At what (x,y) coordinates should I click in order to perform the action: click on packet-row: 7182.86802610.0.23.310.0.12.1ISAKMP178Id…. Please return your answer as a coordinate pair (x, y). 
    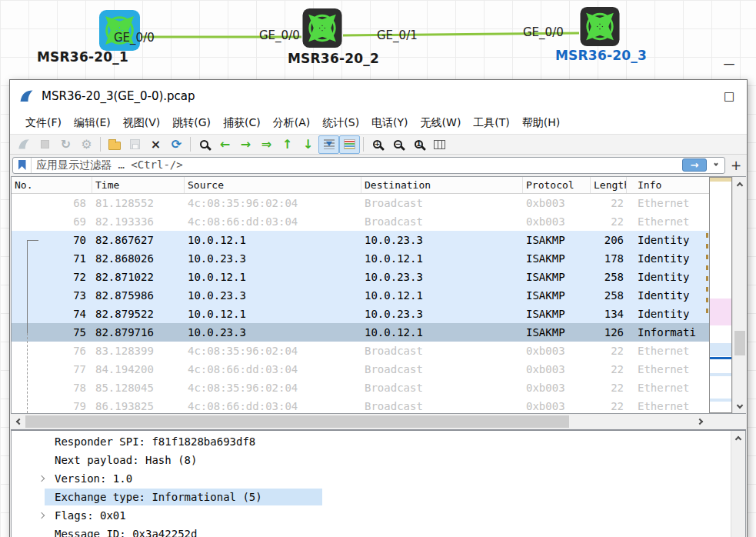
    Looking at the image, I should click on (360, 258).